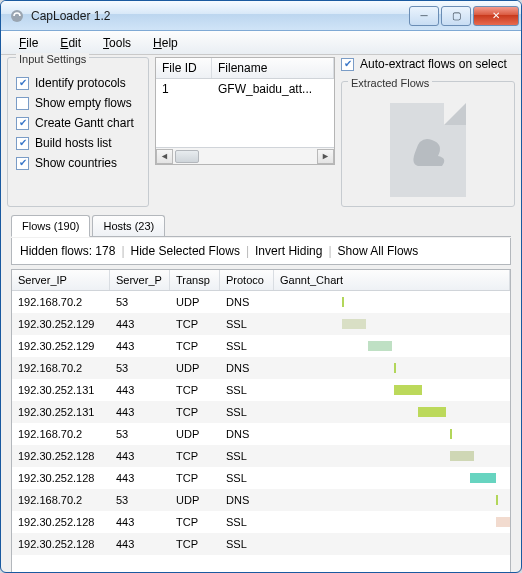 The width and height of the screenshot is (522, 573). Describe the element at coordinates (128, 226) in the screenshot. I see `tab-hosts: Hosts (23)` at that location.